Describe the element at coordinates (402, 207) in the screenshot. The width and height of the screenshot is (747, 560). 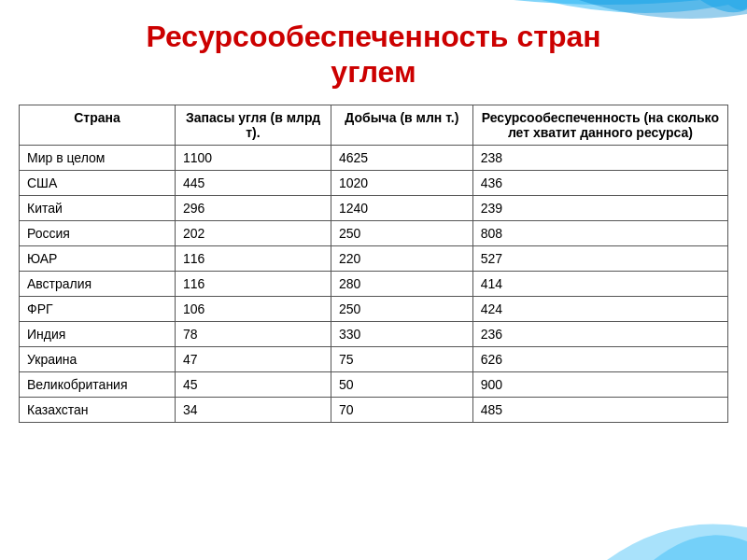
I see `cell-production: 1240` at that location.